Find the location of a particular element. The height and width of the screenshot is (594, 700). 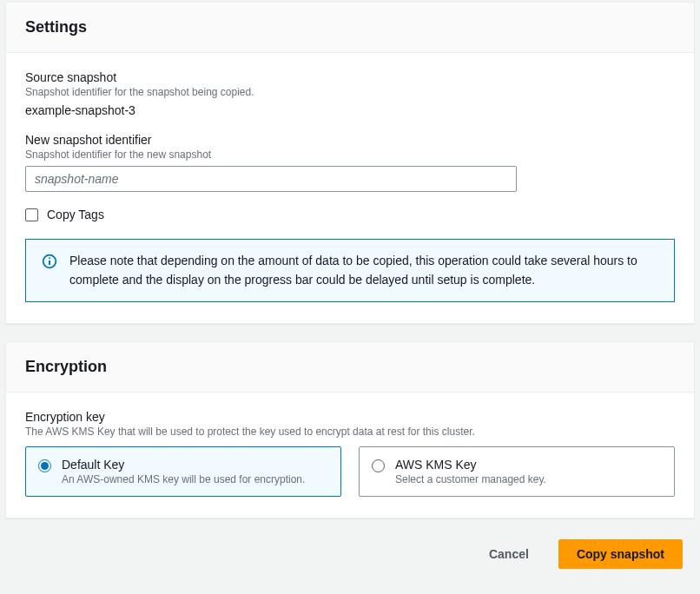

copy-tags-label: Copy Tags is located at coordinates (76, 214).